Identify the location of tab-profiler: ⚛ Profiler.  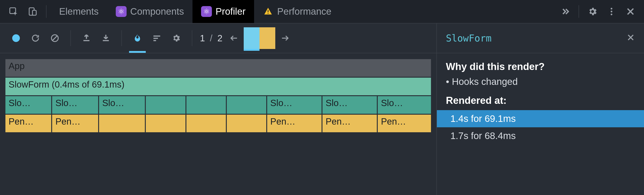
(223, 12).